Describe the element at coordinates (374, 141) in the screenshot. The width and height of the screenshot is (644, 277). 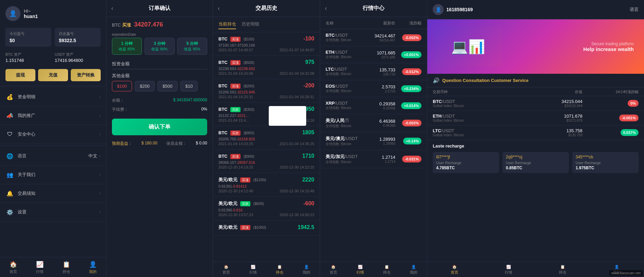
I see `market-row-usdaud: 美元/澳元/USDT 全球指数: Bitcoin 1.28993 1.28993…` at that location.